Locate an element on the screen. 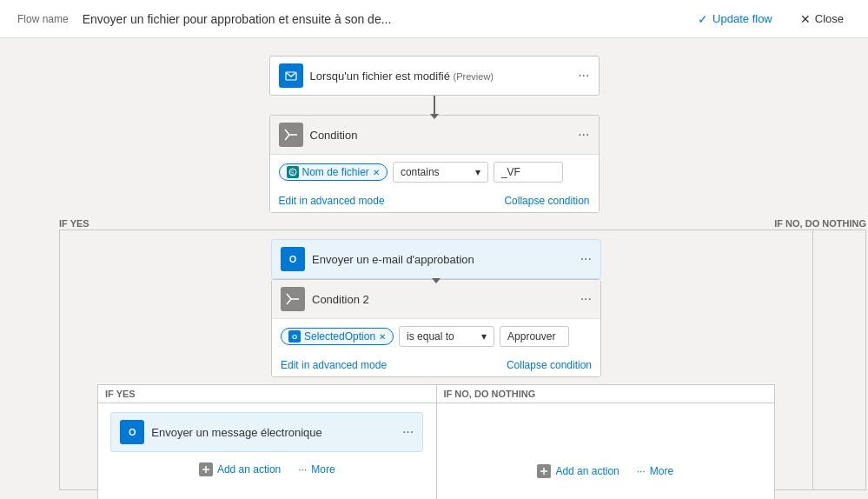  condition2-more: ··· is located at coordinates (586, 299).